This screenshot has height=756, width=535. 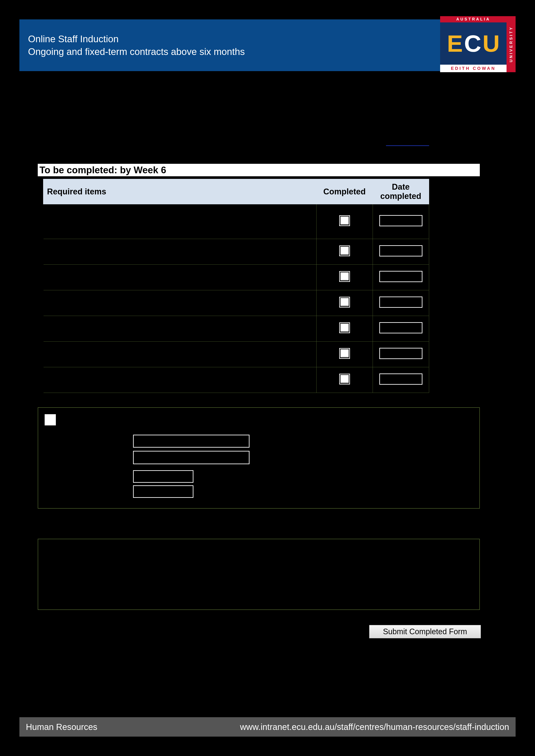 I want to click on section-heading-bar: To be completed: by Week 6, so click(x=259, y=170).